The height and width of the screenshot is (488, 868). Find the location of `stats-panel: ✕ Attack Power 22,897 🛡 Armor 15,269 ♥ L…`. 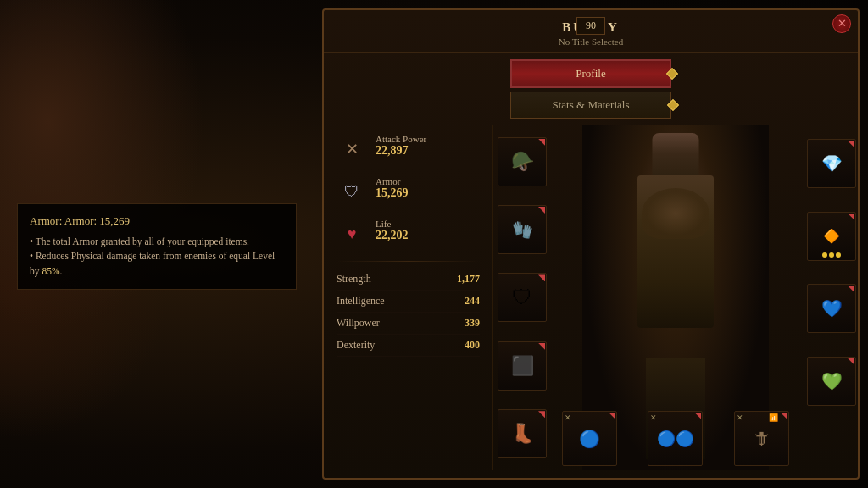

stats-panel: ✕ Attack Power 22,897 🛡 Armor 15,269 ♥ L… is located at coordinates (409, 298).